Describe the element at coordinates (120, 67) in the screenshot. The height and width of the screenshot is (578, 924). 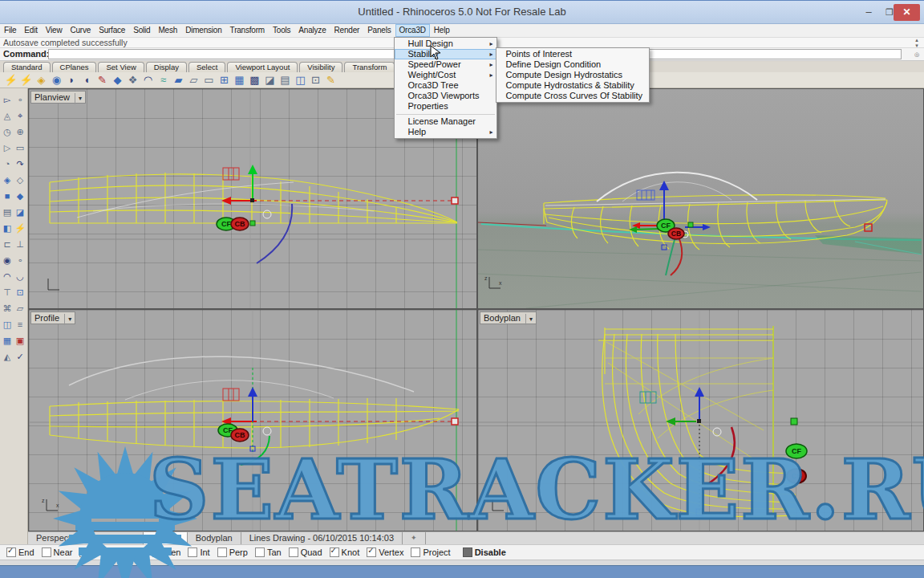
I see `toolbar-tab: Set View` at that location.